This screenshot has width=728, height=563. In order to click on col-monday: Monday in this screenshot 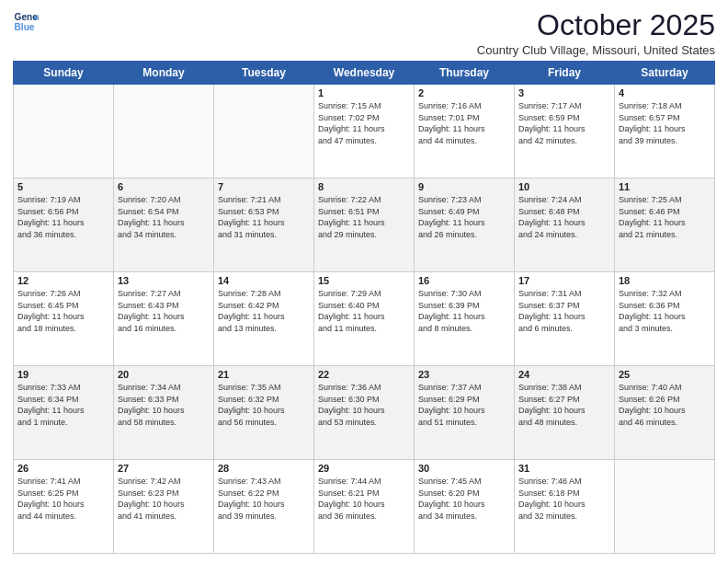, I will do `click(164, 74)`.